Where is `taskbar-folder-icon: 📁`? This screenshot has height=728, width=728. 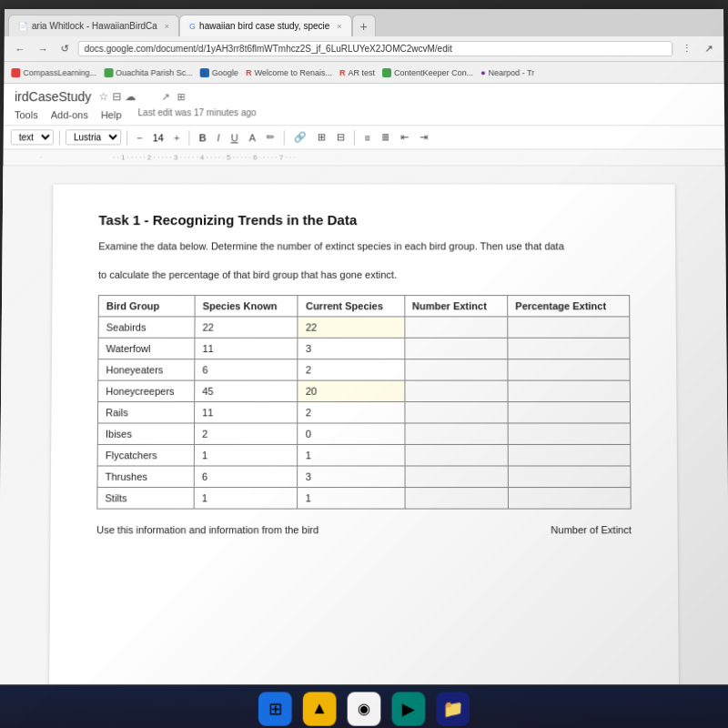
taskbar-folder-icon: 📁 is located at coordinates (453, 708).